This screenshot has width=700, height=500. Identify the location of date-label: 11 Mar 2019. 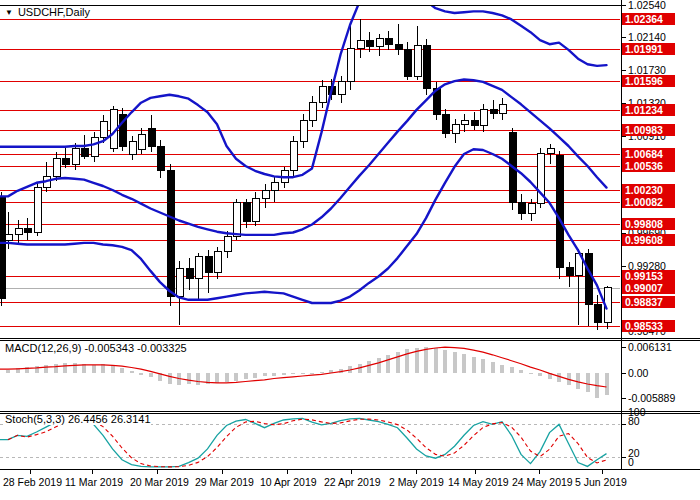
(94, 482).